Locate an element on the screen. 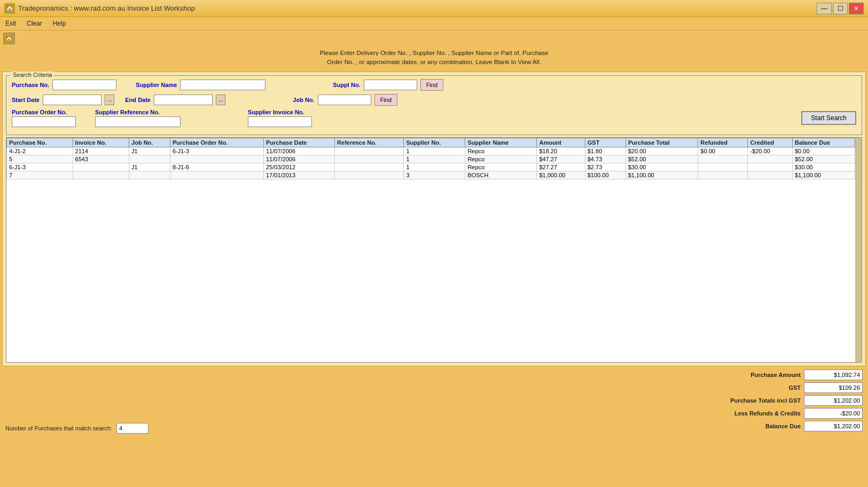 Image resolution: width=868 pixels, height=487 pixels. purchase-totals-row: Purchase Totals incl GST is located at coordinates (773, 400).